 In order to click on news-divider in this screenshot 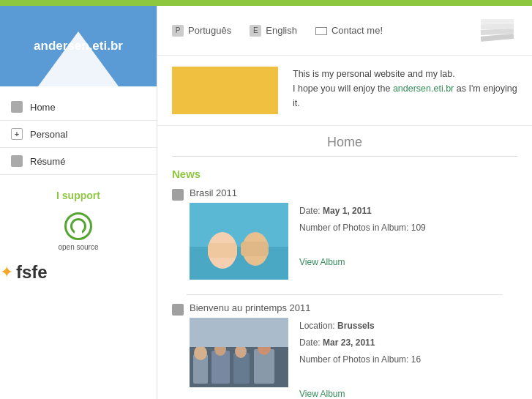, I will do `click(345, 294)`.